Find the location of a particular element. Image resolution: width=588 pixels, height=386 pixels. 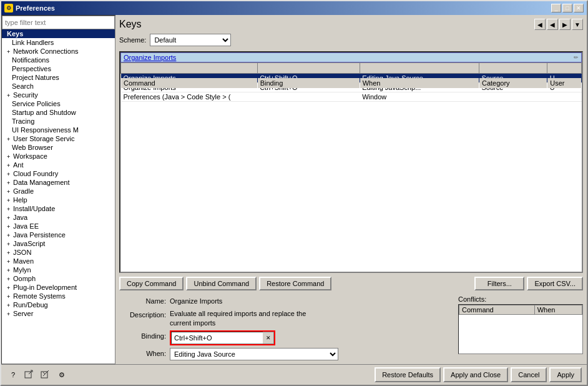

sidebar-item-run-debug: +Run/Debug is located at coordinates (59, 305).